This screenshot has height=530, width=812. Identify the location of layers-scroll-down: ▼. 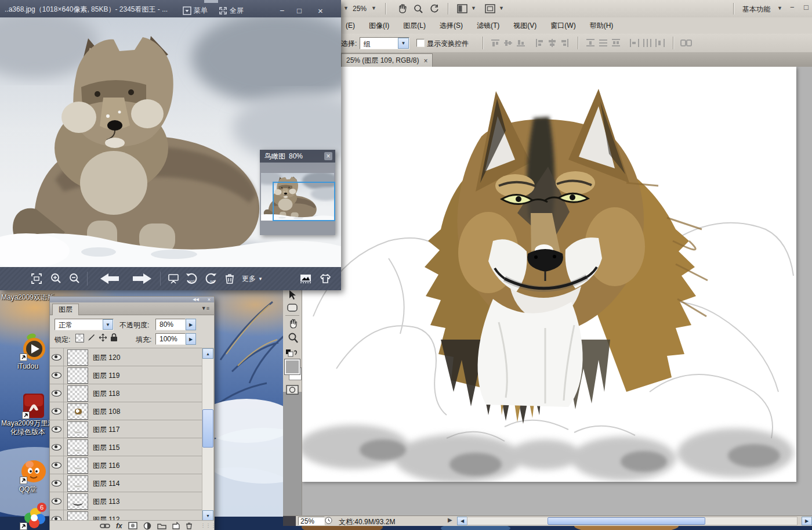
(208, 515).